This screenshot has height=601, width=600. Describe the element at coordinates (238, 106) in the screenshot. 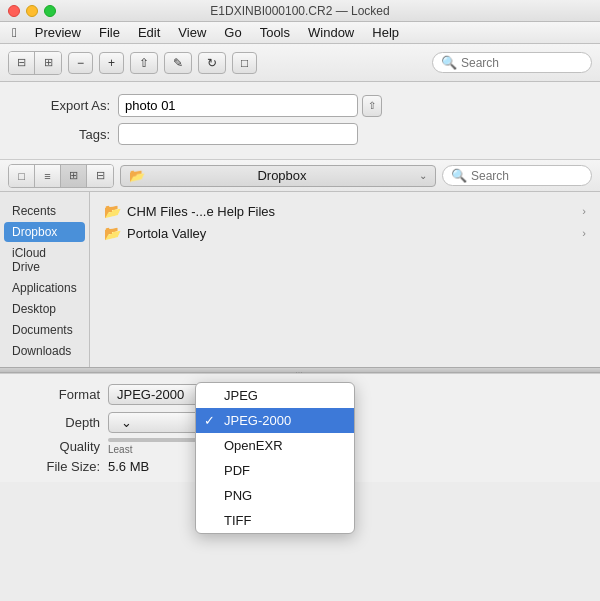

I see `export-as-input` at that location.